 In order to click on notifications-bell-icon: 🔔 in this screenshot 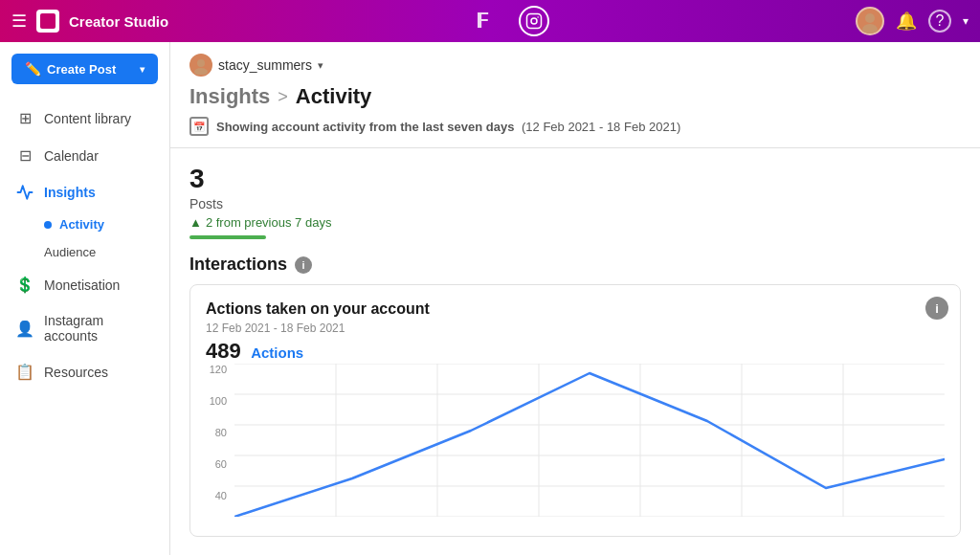, I will do `click(906, 21)`.